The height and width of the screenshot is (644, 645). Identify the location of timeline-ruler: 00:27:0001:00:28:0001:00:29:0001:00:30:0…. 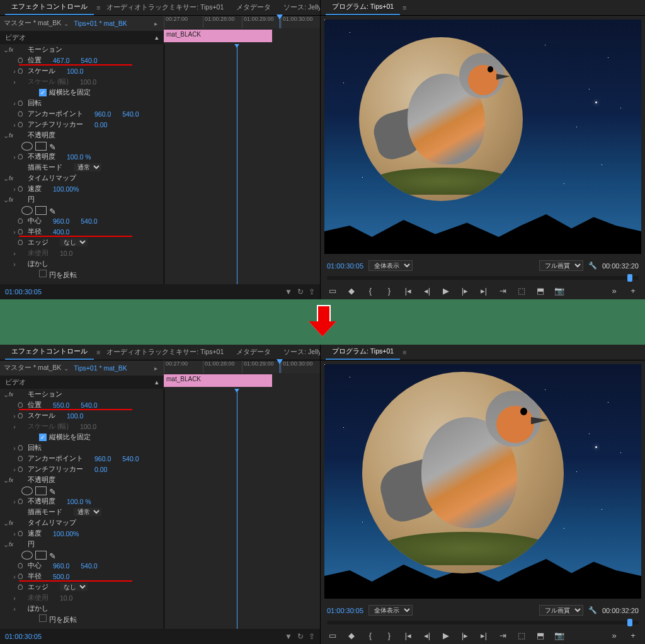
(242, 367).